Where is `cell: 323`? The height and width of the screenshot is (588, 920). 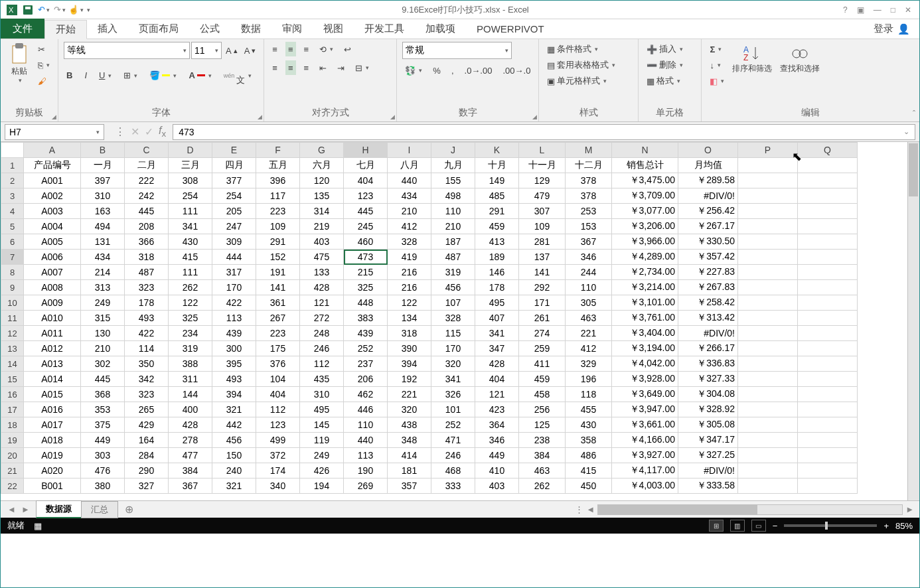 cell: 323 is located at coordinates (147, 288).